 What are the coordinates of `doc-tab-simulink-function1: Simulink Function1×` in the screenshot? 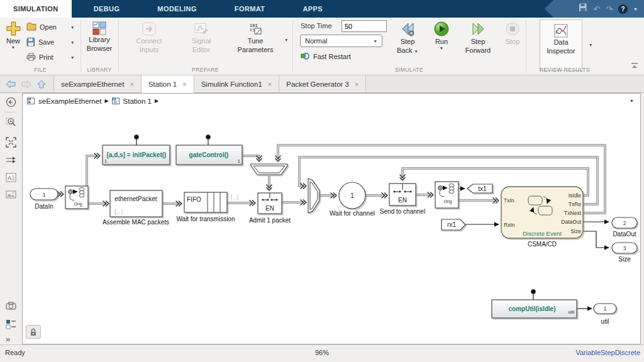 It's located at (237, 84).